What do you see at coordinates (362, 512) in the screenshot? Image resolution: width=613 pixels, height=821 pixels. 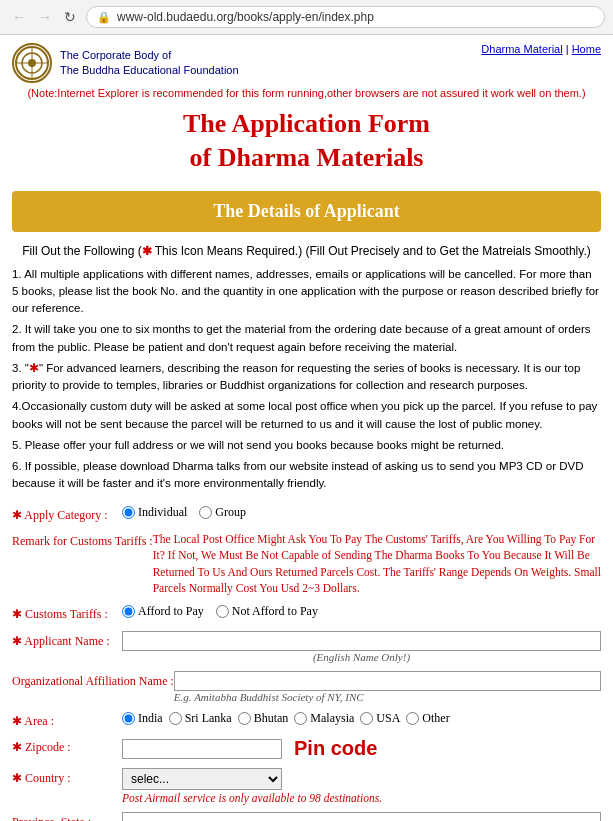 I see `apply-category-controls: Individual Group` at bounding box center [362, 512].